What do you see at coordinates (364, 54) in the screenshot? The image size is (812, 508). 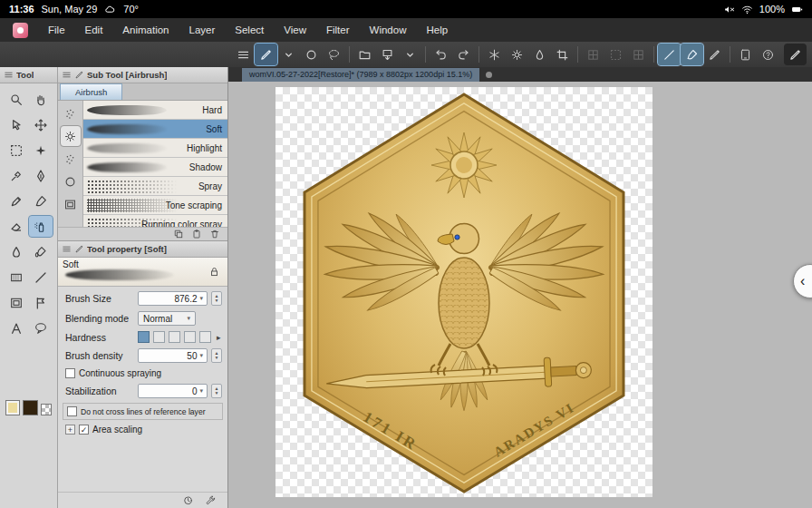 I see `open-file-button` at bounding box center [364, 54].